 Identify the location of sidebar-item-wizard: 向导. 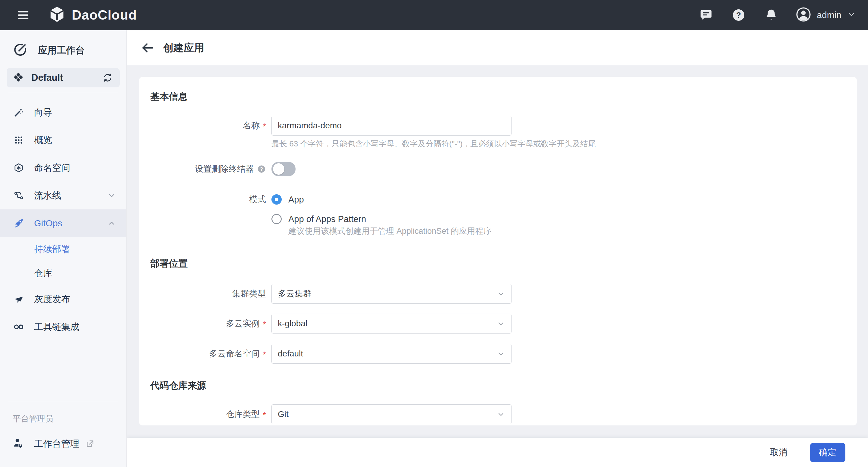
(63, 112).